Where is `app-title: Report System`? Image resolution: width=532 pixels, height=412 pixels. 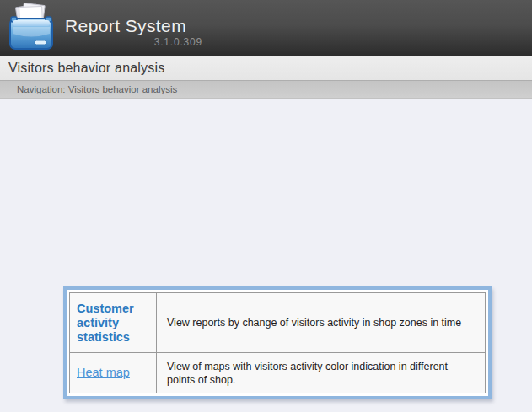 app-title: Report System is located at coordinates (133, 26).